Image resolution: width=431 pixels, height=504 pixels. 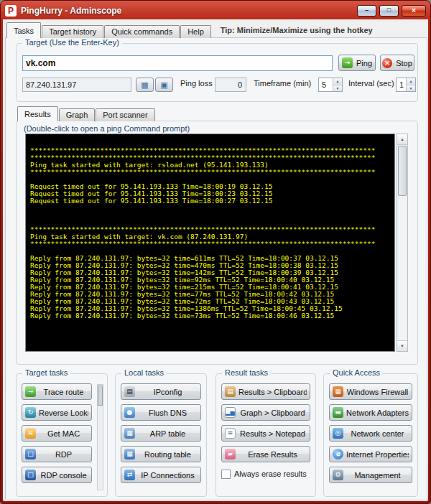 What do you see at coordinates (63, 434) in the screenshot?
I see `get-mac-label: Get MAC` at bounding box center [63, 434].